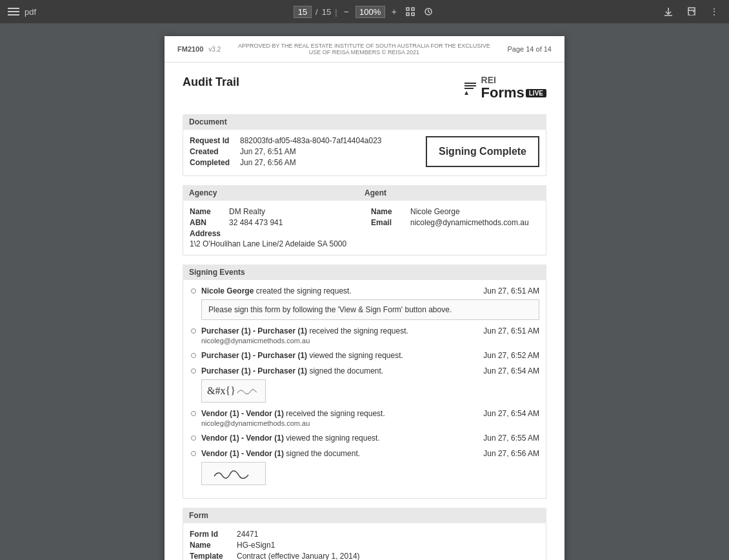  I want to click on form-template-value: Contract (effective January 1, 2014), so click(298, 556).